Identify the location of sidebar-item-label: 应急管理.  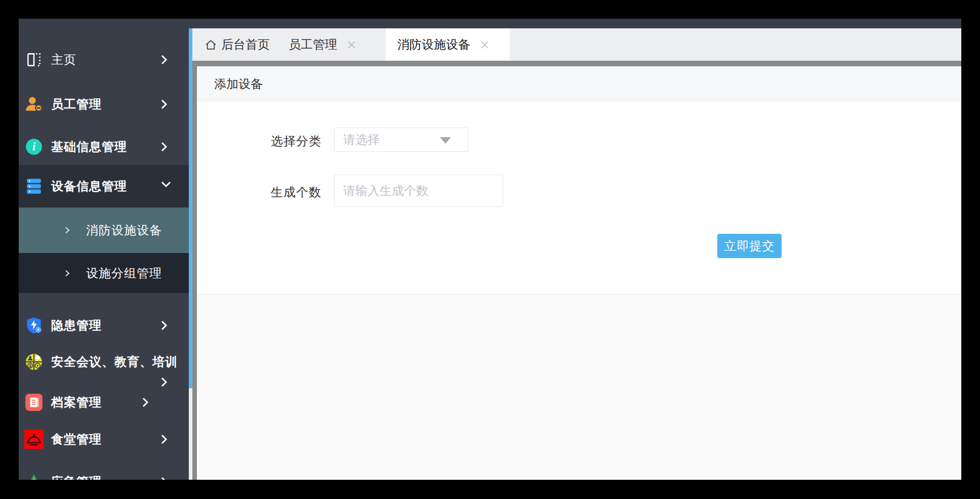
(76, 477).